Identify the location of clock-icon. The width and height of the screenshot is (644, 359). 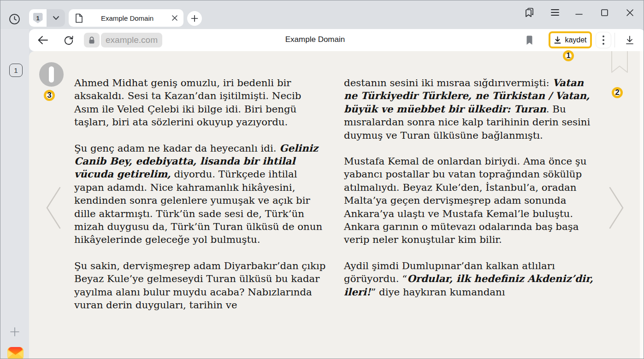
(15, 19).